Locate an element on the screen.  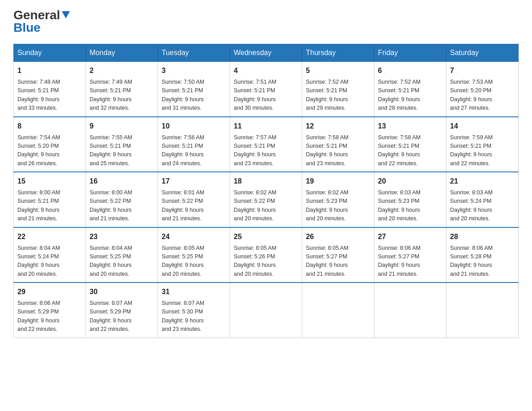
col-header-saturday: Saturday is located at coordinates (483, 53).